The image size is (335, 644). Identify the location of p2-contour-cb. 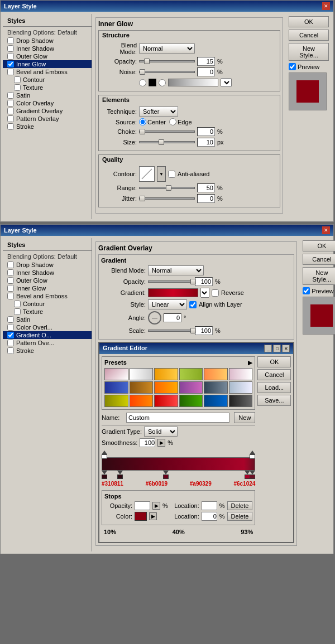
(17, 304).